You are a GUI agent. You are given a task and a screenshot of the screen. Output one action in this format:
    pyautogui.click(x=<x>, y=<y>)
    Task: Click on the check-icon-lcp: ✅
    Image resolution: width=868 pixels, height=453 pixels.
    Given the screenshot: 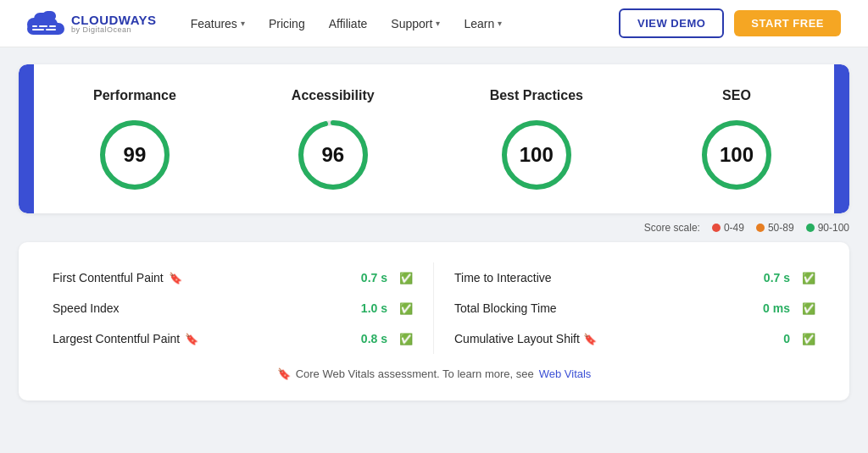 What is the action you would take?
    pyautogui.click(x=406, y=339)
    